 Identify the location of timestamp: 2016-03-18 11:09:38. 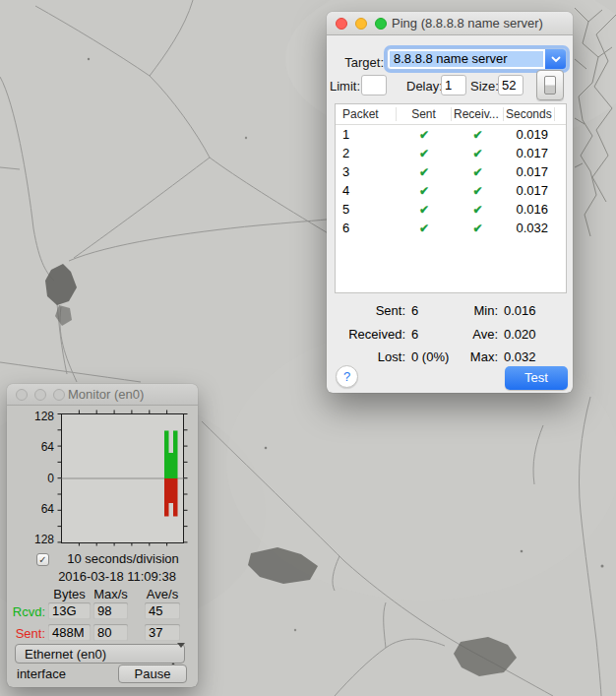
(117, 577).